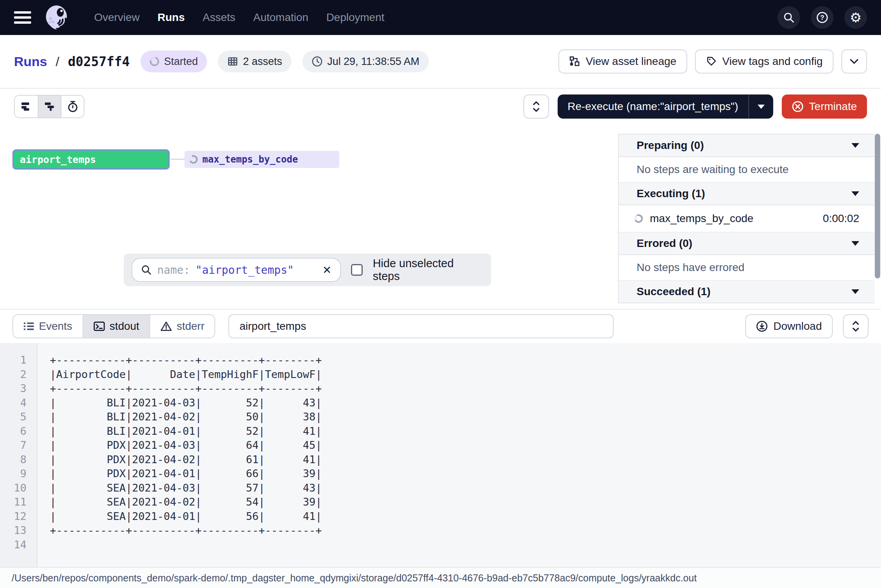 Image resolution: width=881 pixels, height=588 pixels. Describe the element at coordinates (13, 403) in the screenshot. I see `log-line-number: 4` at that location.